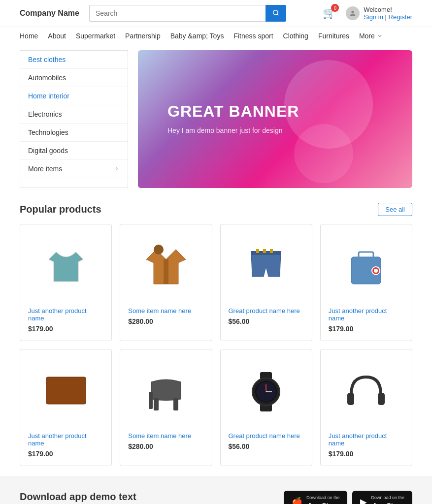 This screenshot has width=432, height=504. Describe the element at coordinates (233, 111) in the screenshot. I see `banner-title: GREAT BANNER` at that location.